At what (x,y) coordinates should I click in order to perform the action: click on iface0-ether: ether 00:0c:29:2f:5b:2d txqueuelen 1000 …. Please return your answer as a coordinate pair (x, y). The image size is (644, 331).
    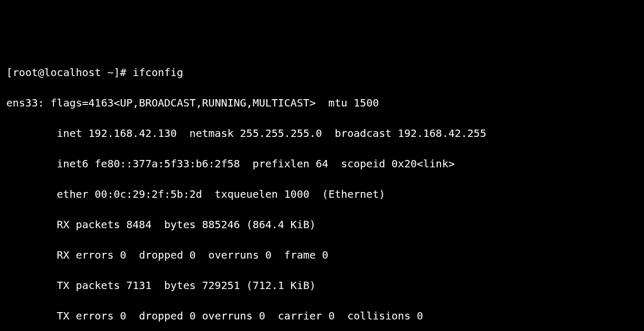
    Looking at the image, I should click on (322, 194).